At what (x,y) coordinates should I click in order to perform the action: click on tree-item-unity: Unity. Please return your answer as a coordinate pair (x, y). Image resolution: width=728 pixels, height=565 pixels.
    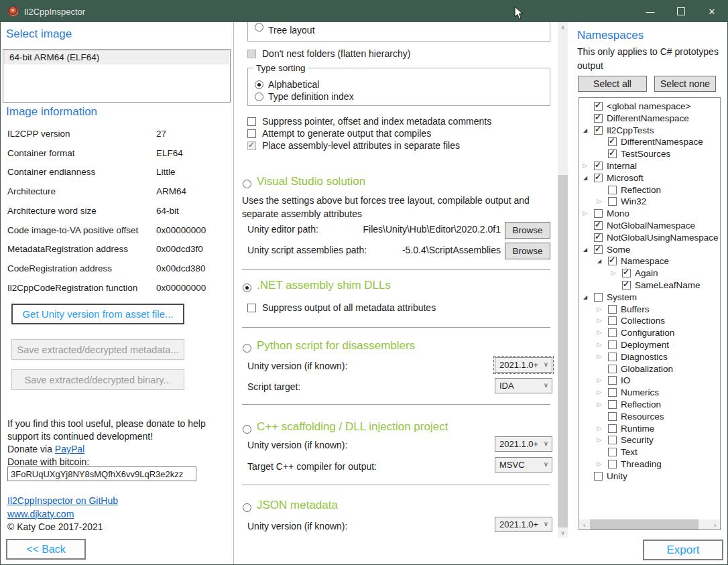
    Looking at the image, I should click on (650, 477).